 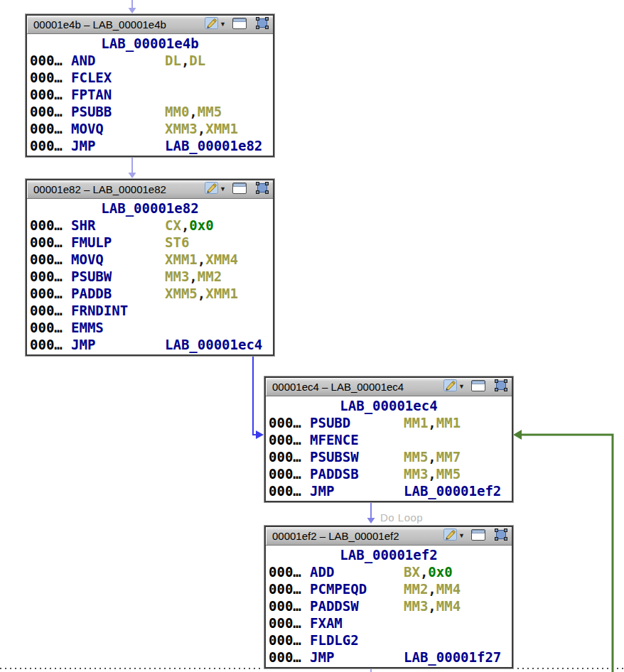 What do you see at coordinates (389, 439) in the screenshot?
I see `basic-block-00001ec4: 00001ec4 – LAB_00001ec4 ▼` at bounding box center [389, 439].